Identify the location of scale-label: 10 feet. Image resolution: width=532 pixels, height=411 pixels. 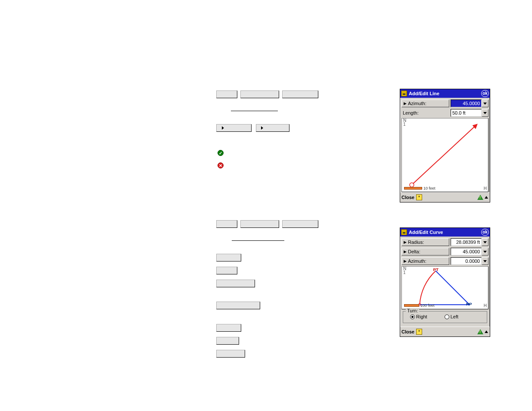
(429, 188).